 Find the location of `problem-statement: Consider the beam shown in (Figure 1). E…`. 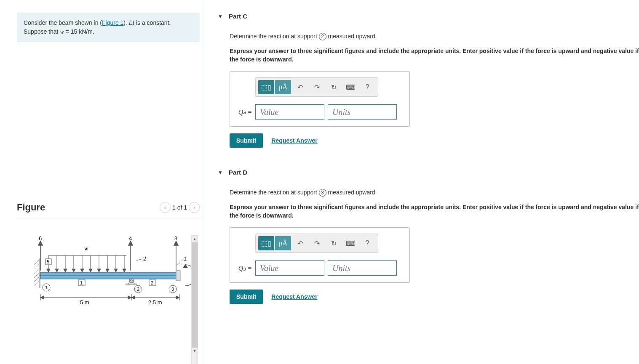

problem-statement: Consider the beam shown in (Figure 1). E… is located at coordinates (108, 27).